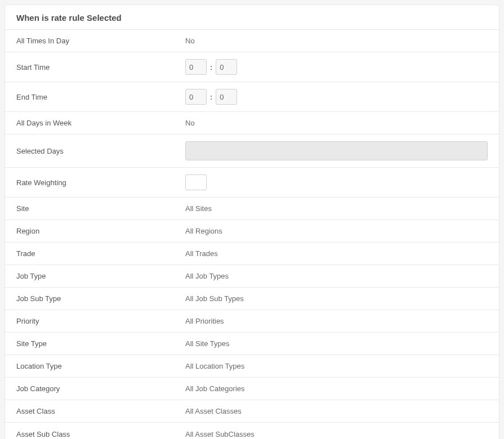 The height and width of the screenshot is (439, 504). Describe the element at coordinates (101, 253) in the screenshot. I see `label-trade: Trade` at that location.